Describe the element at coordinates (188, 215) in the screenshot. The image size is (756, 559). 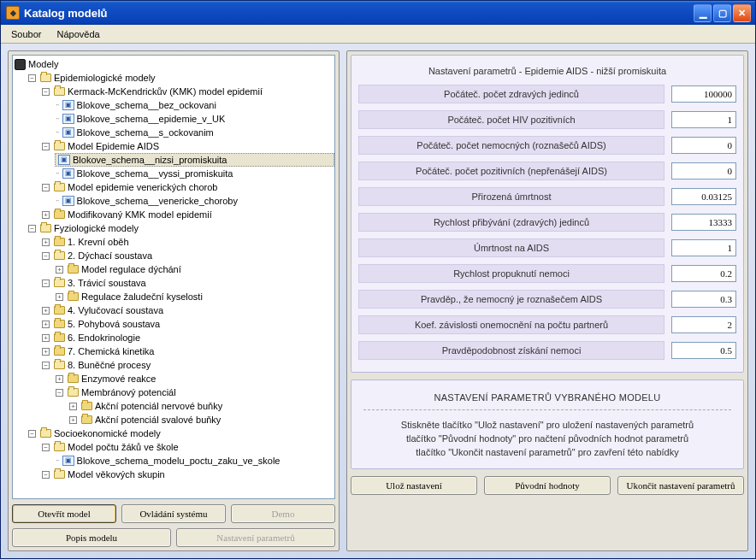
I see `tree-modkmk: +Modifikovaný KMK model epidemií` at that location.